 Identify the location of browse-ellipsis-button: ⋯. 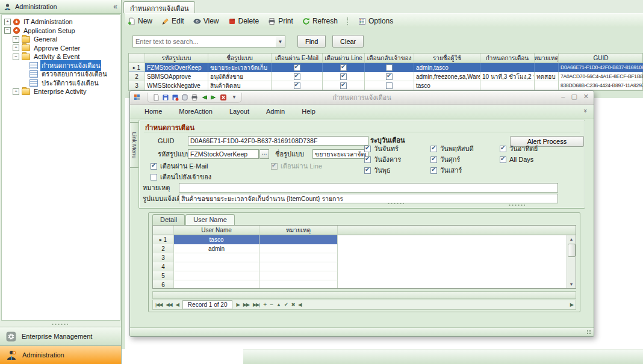
(264, 154).